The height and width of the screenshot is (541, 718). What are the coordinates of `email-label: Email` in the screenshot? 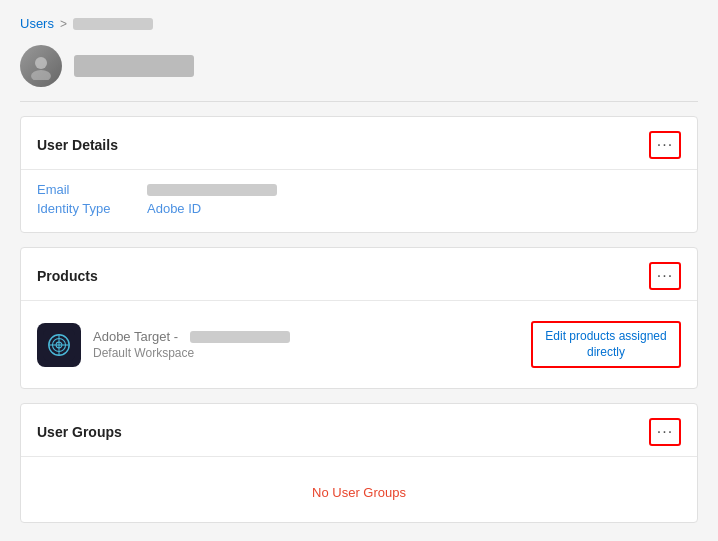 It's located at (92, 190).